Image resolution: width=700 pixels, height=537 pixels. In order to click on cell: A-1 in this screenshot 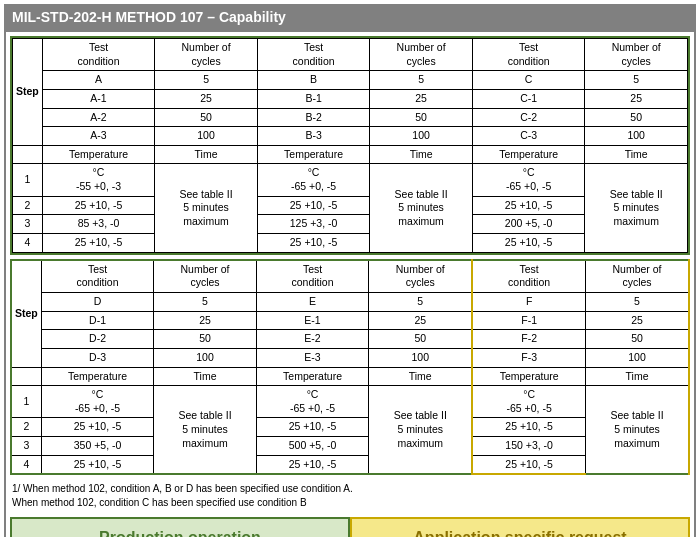, I will do `click(98, 98)`.